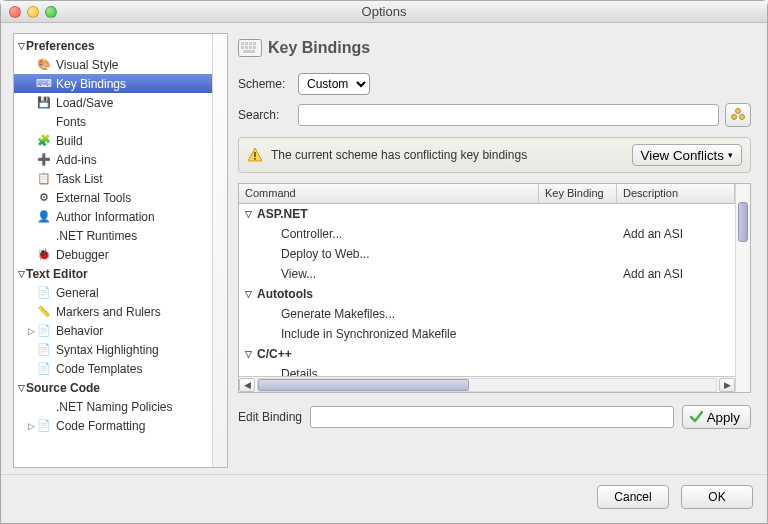 The width and height of the screenshot is (768, 524). I want to click on tree-item: .NET Naming Policies, so click(113, 406).